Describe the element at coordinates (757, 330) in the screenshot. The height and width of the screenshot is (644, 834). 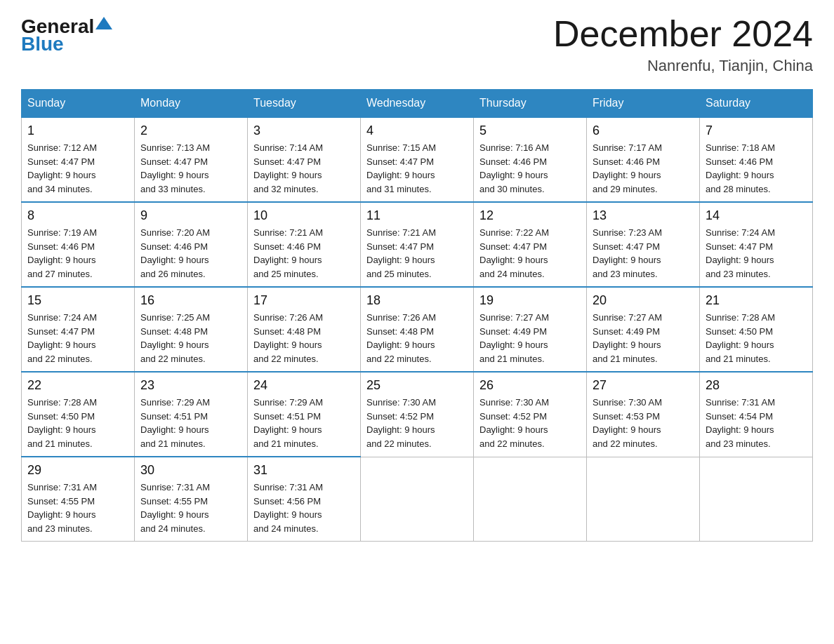
I see `calendar-day: 21 Sunrise: 7:28 AM Sunset: 4:50 PM Dayl…` at that location.